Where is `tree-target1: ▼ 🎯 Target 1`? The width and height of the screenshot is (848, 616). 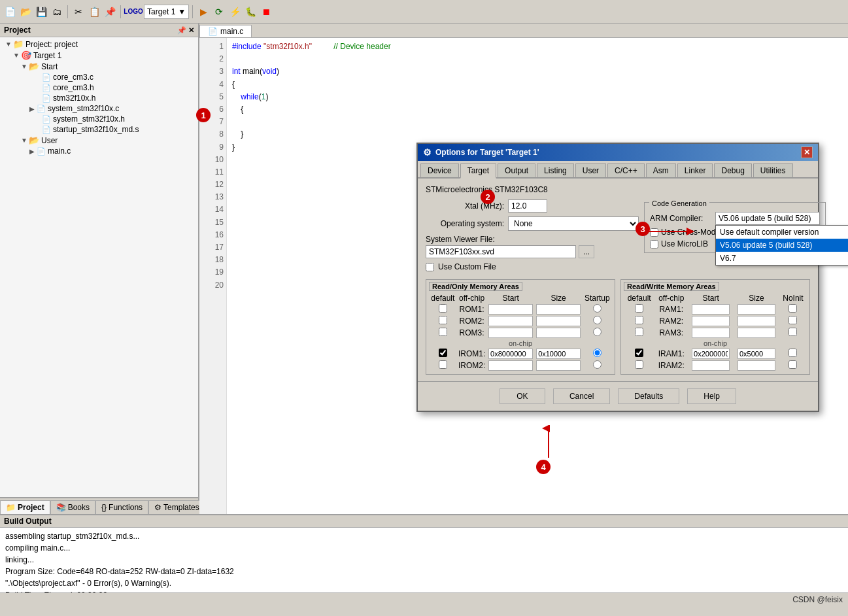 tree-target1: ▼ 🎯 Target 1 is located at coordinates (99, 55).